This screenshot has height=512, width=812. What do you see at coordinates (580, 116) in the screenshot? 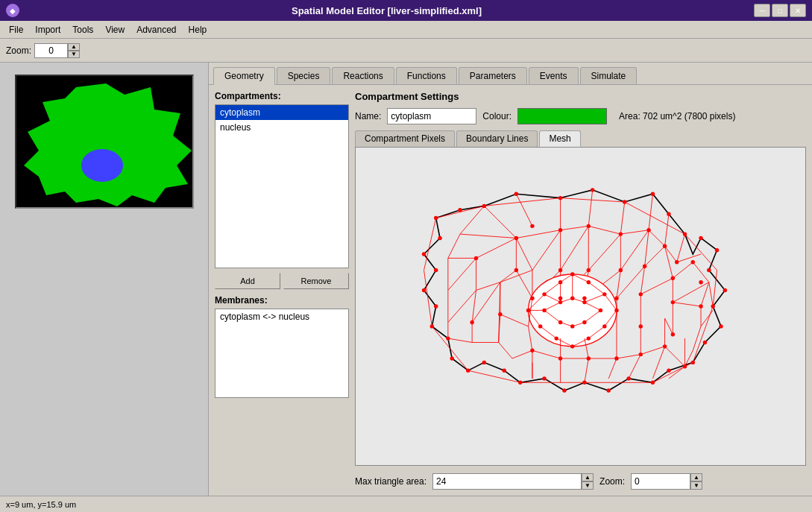
I see `name-row: Name: Colour: Area: 702 um^2 (7800 pixel…` at bounding box center [580, 116].